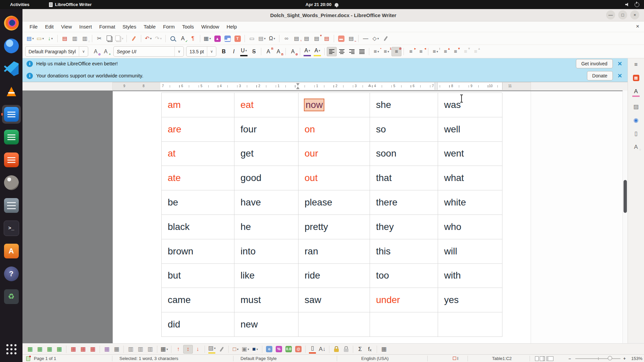 This screenshot has width=644, height=362. What do you see at coordinates (131, 349) in the screenshot?
I see `merge-cells: ▥` at bounding box center [131, 349].